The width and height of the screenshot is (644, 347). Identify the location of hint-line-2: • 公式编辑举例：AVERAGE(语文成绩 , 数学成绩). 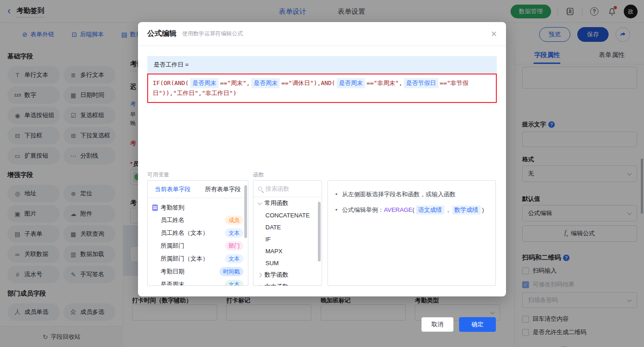
(412, 210).